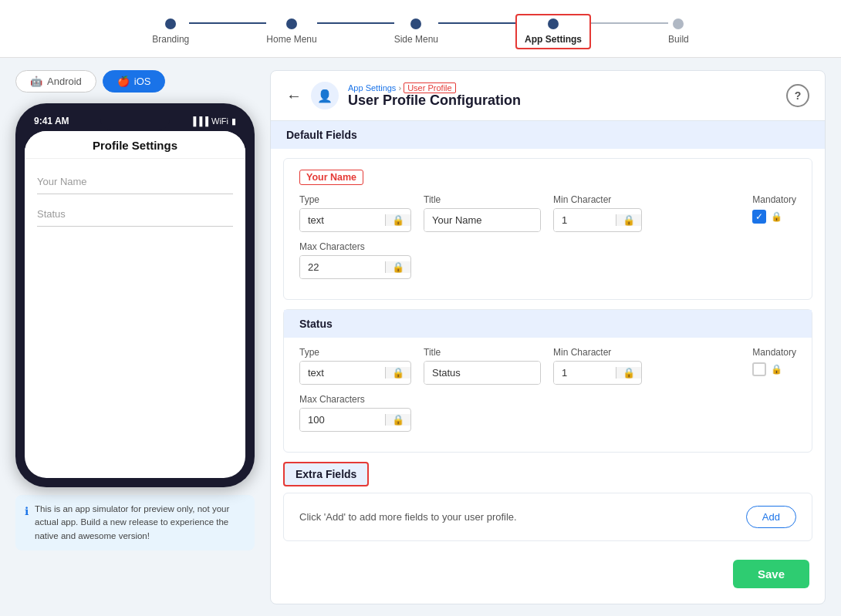 Image resolution: width=841 pixels, height=616 pixels. I want to click on step-dot-app-settings, so click(553, 24).